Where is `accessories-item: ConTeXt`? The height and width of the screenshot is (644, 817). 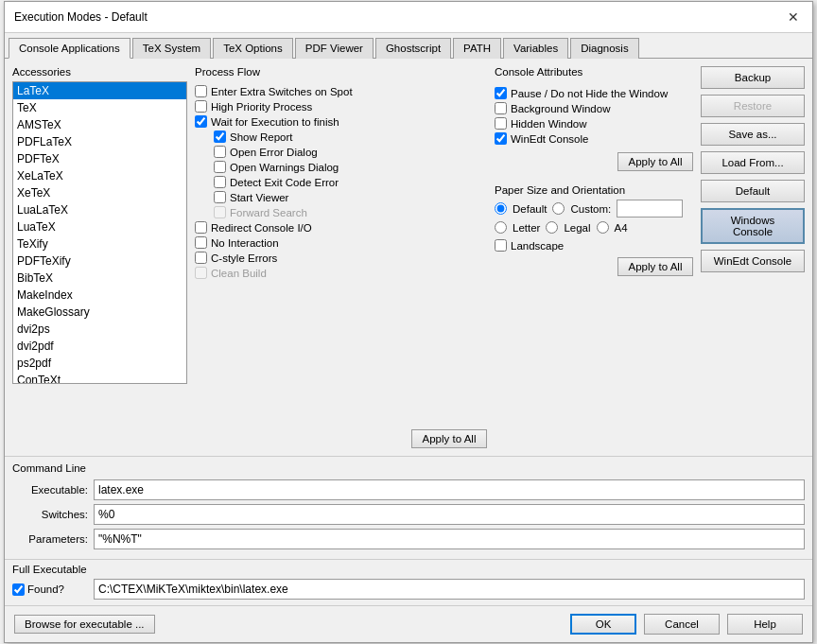 accessories-item: ConTeXt is located at coordinates (100, 378).